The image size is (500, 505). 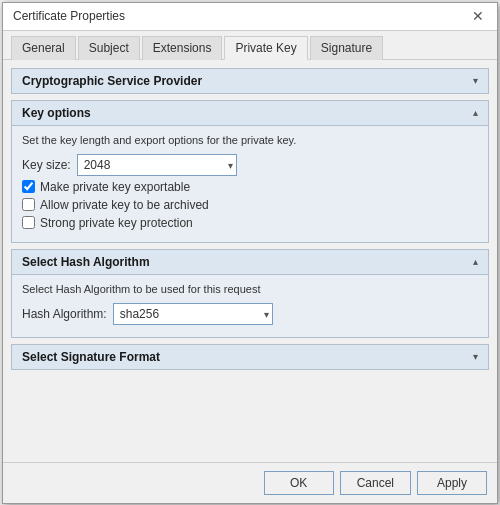 I want to click on key-options-description: Set the key length and export options fo…, so click(x=250, y=140).